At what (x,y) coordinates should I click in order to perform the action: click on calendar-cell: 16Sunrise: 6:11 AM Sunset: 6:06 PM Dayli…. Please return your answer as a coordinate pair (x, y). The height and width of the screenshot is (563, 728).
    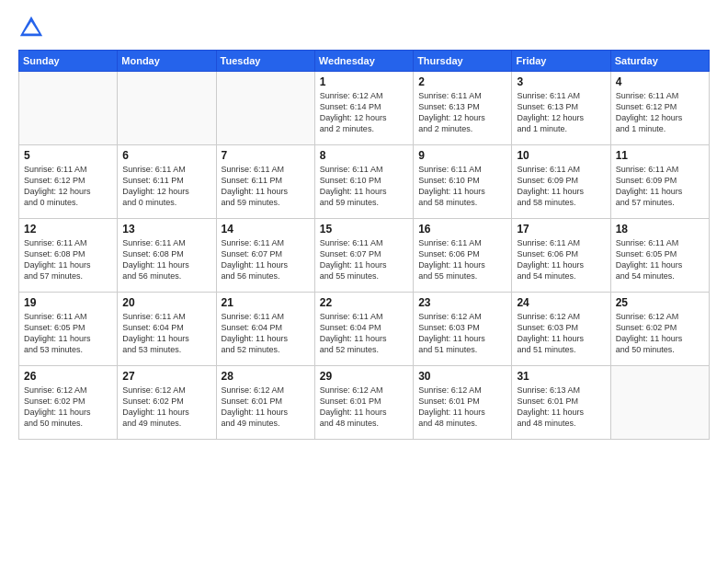
    Looking at the image, I should click on (463, 256).